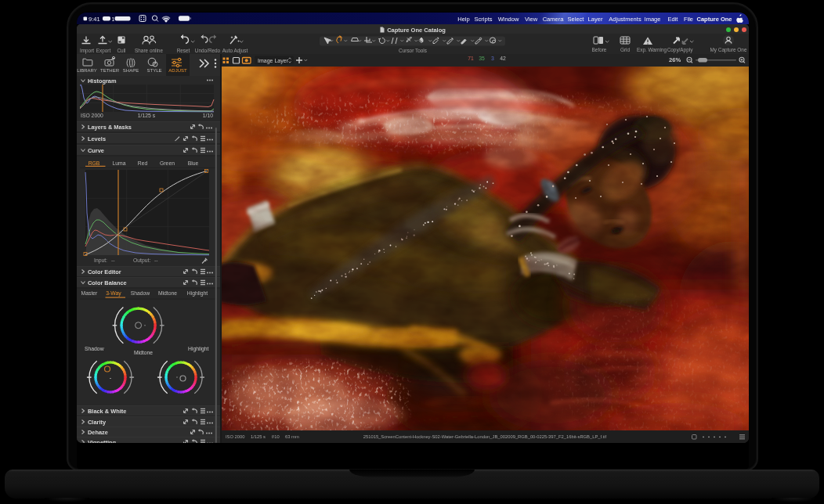 The width and height of the screenshot is (824, 504). I want to click on svg-text: Clarity, so click(97, 423).